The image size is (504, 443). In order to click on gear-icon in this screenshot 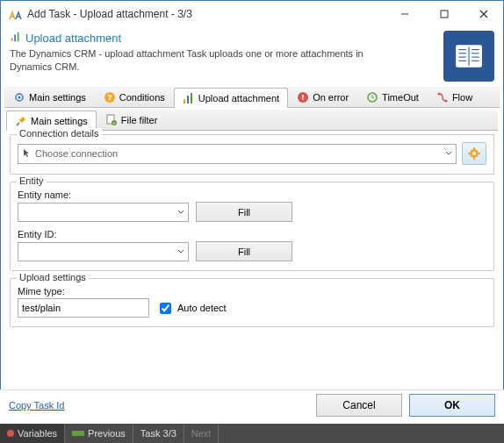, I will do `click(19, 97)`.